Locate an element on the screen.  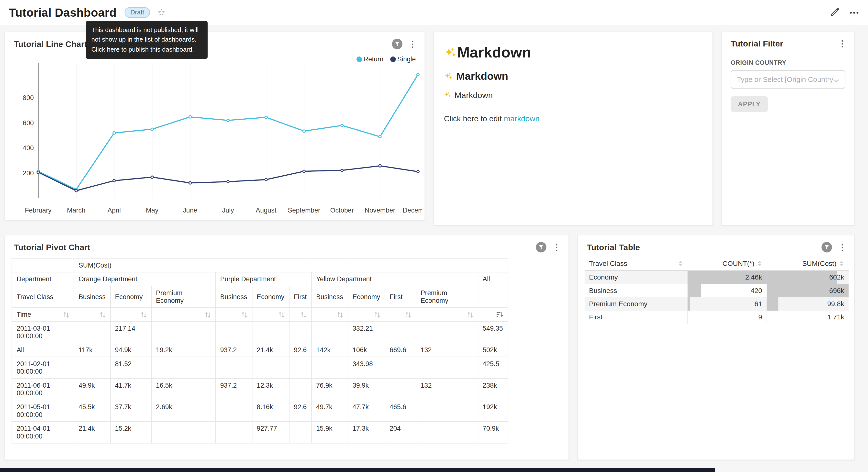
chevron-down-icon is located at coordinates (836, 80).